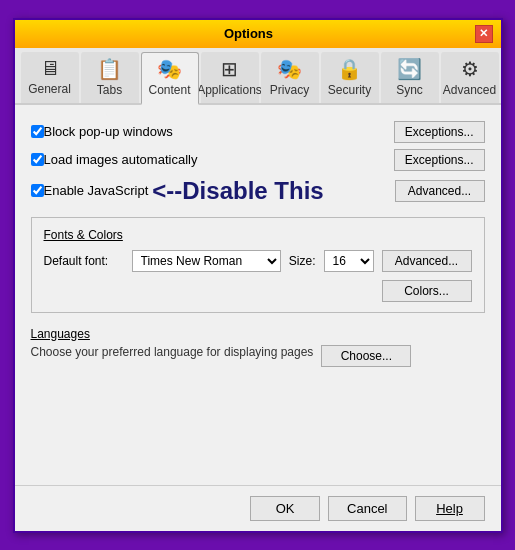 This screenshot has width=515, height=550. Describe the element at coordinates (206, 261) in the screenshot. I see `font-select: Times New Roman` at that location.